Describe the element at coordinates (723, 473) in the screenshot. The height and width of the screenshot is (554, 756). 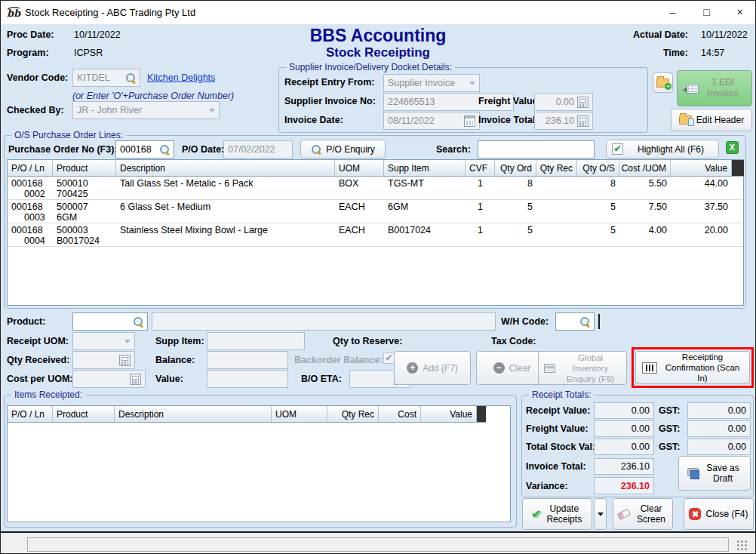
I see `save-as-draft-label: Save as Draft` at that location.